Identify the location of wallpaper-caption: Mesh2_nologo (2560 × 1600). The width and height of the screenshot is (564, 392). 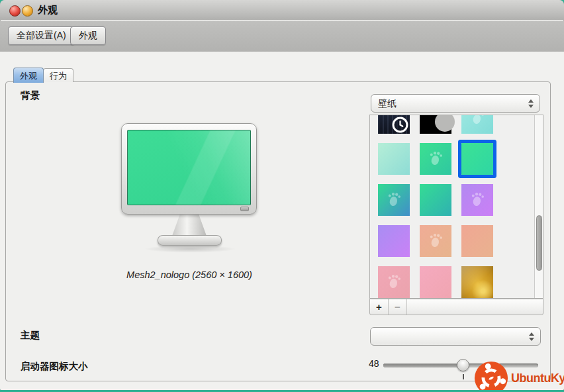
(189, 275).